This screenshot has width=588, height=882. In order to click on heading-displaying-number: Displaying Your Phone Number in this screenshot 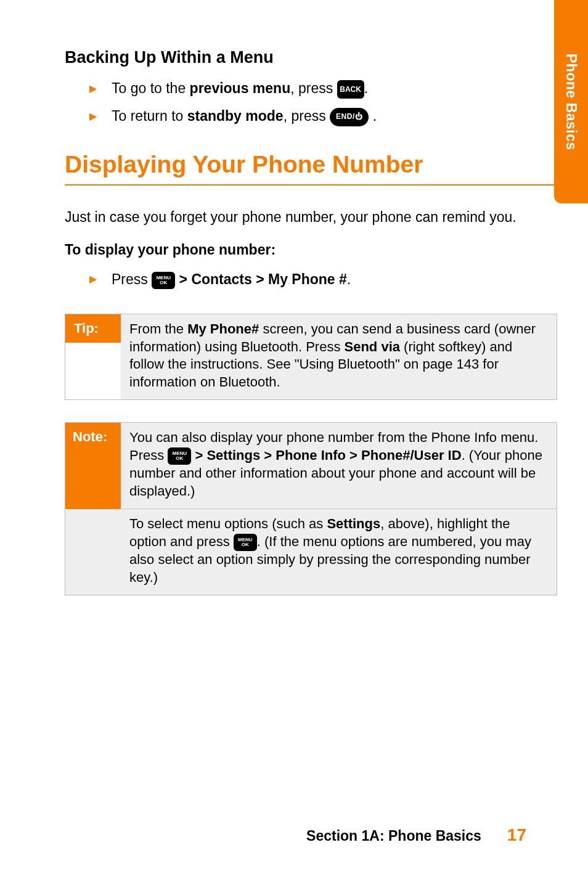, I will do `click(311, 165)`.